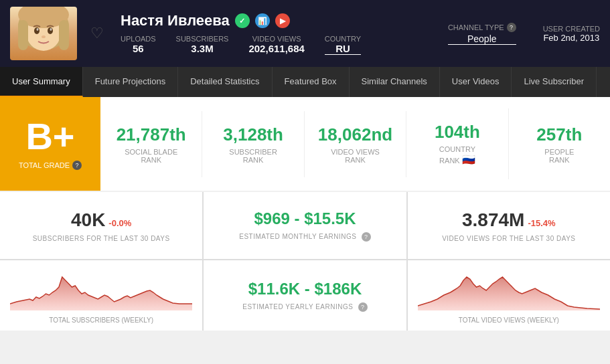 The width and height of the screenshot is (610, 364). I want to click on video-views-30d-value: 3.874M, so click(493, 220).